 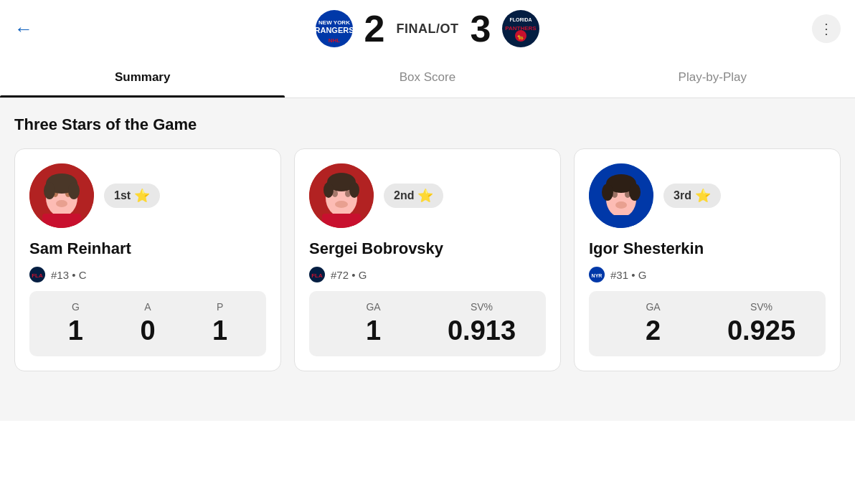 I want to click on home-team-logo: FLORIDA PANTHERS 🐆, so click(x=521, y=29).